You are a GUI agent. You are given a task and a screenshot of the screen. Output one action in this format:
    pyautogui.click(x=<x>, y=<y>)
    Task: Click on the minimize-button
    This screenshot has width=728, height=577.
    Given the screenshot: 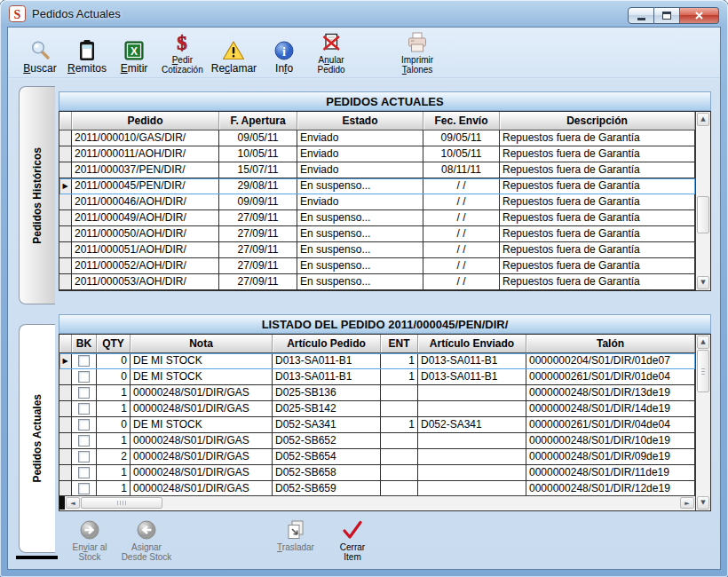 What is the action you would take?
    pyautogui.click(x=641, y=16)
    